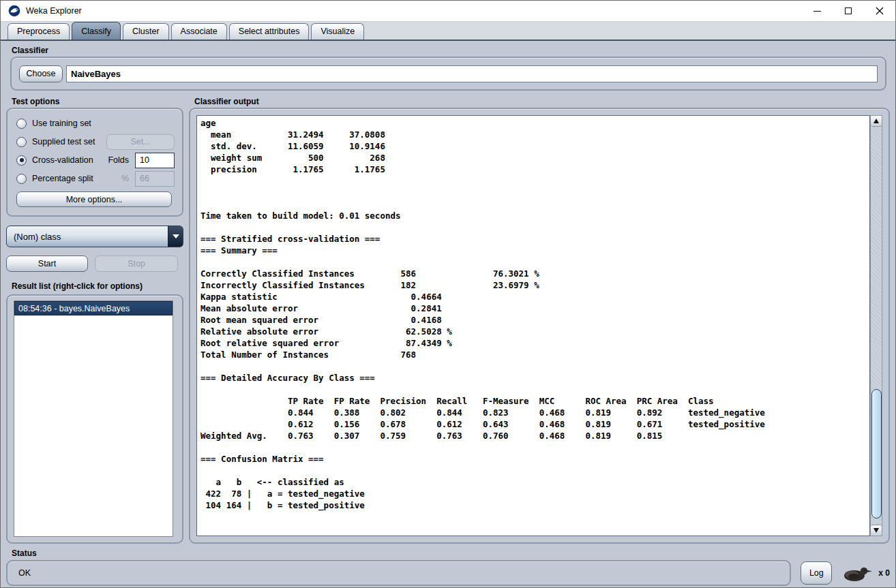 The height and width of the screenshot is (588, 896). What do you see at coordinates (876, 121) in the screenshot?
I see `triangle-up-icon` at bounding box center [876, 121].